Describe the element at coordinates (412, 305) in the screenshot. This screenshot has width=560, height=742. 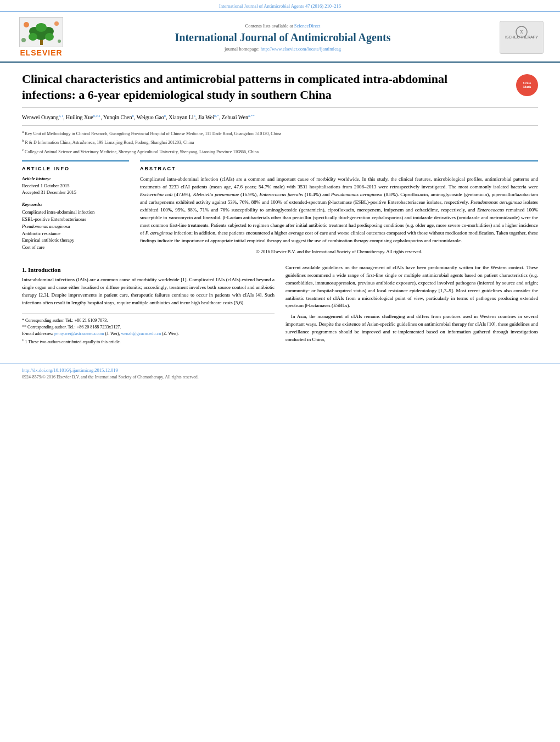
I see `body-right-column: Current available guidelines on the mana…` at that location.